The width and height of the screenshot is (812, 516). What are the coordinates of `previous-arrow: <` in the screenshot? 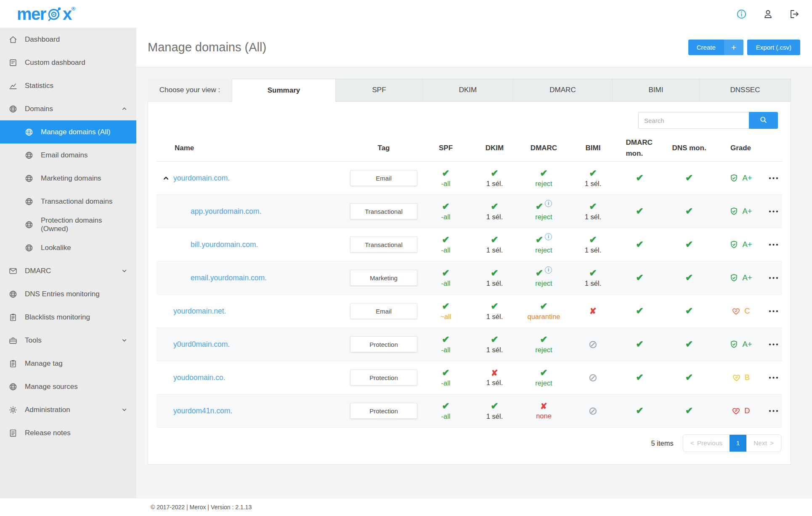 It's located at (693, 443).